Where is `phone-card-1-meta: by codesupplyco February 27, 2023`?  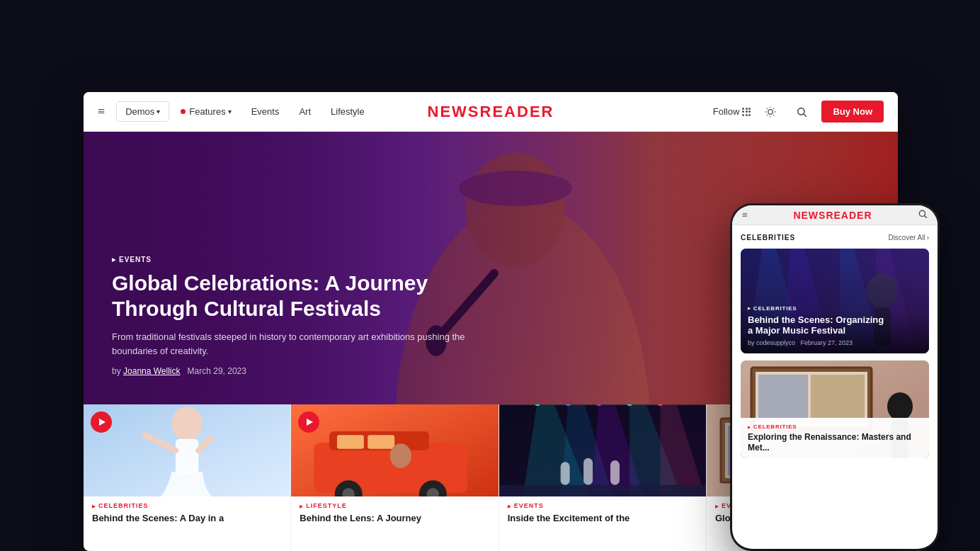 phone-card-1-meta: by codesupplyco February 27, 2023 is located at coordinates (819, 343).